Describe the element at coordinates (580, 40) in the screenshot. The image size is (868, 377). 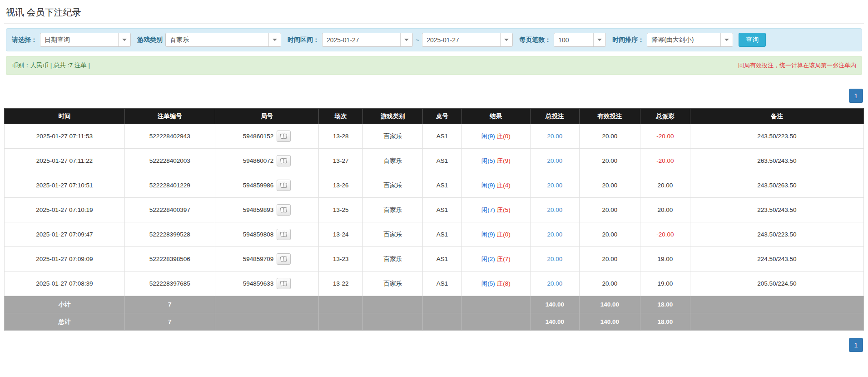
I see `page-size-select` at that location.